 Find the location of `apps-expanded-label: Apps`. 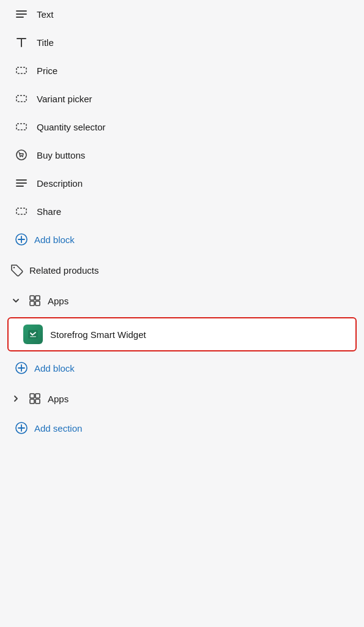

apps-expanded-label: Apps is located at coordinates (58, 301).